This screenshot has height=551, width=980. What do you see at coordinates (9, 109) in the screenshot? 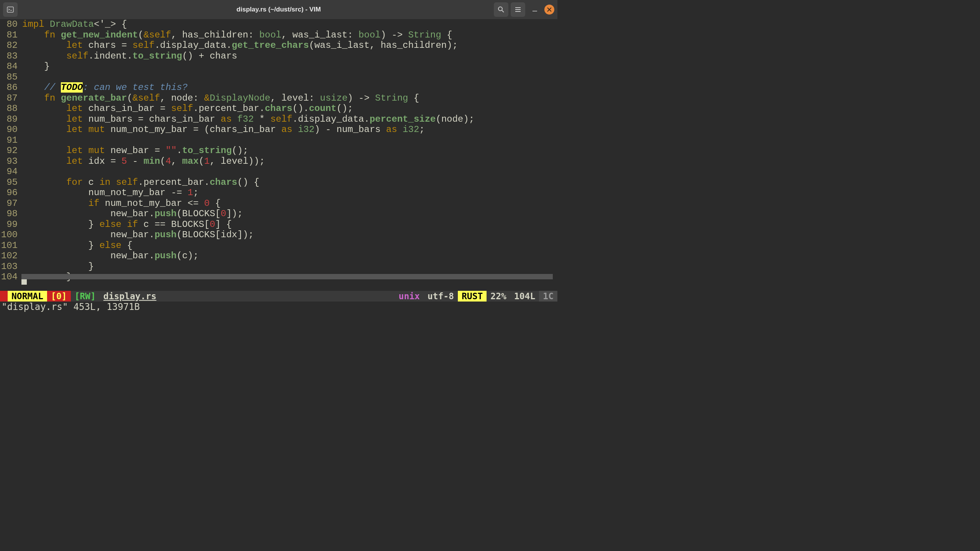
I see `line-number: 88` at bounding box center [9, 109].